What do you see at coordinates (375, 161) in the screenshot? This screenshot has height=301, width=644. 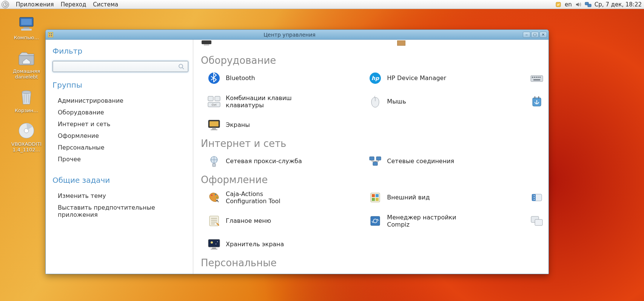 I see `network-connections-icon` at bounding box center [375, 161].